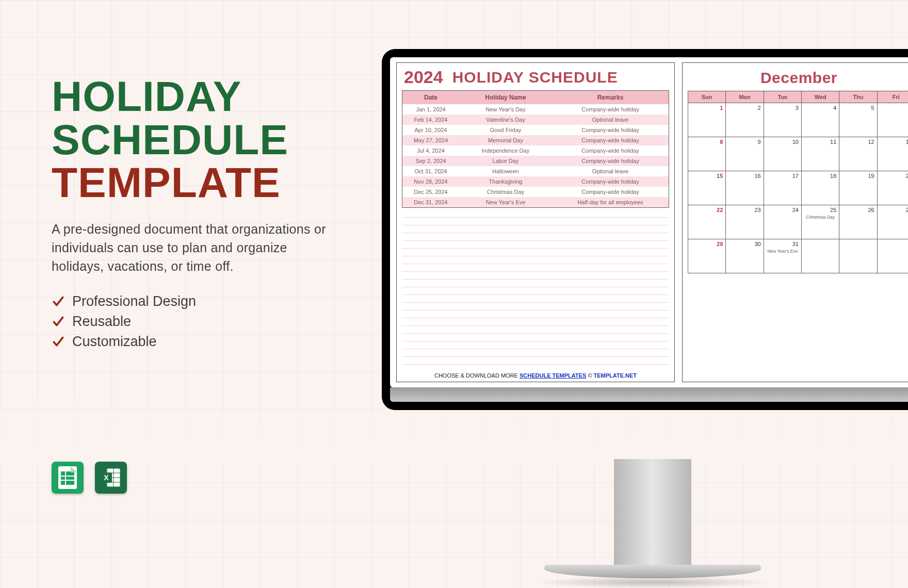  Describe the element at coordinates (590, 375) in the screenshot. I see `footer-suffix: ©` at that location.